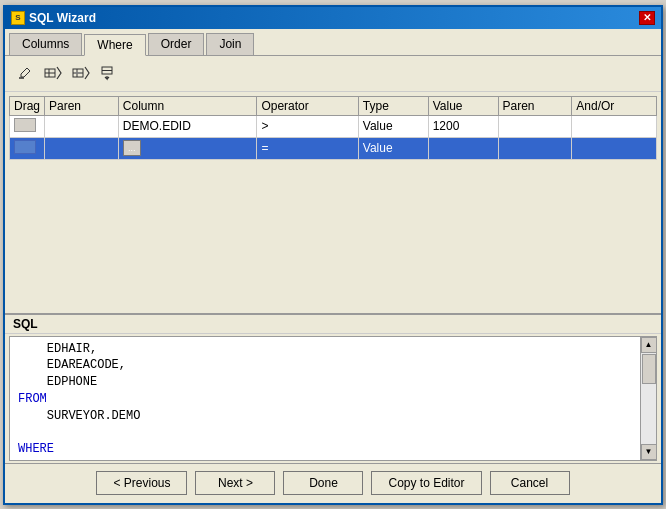  Describe the element at coordinates (58, 382) in the screenshot. I see `sql-line: EDPHONE` at that location.